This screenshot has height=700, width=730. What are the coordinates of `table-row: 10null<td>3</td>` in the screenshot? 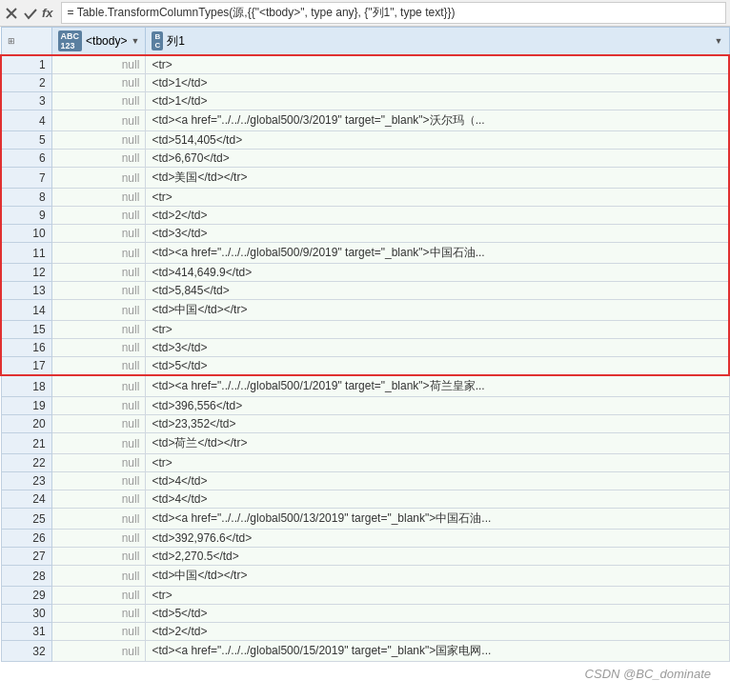 It's located at (365, 234).